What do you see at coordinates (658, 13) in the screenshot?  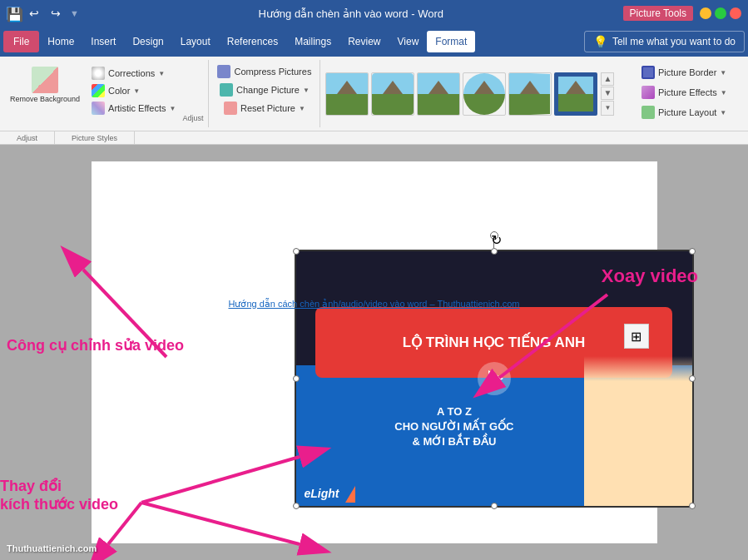 I see `picture-tools-label: Picture Tools` at bounding box center [658, 13].